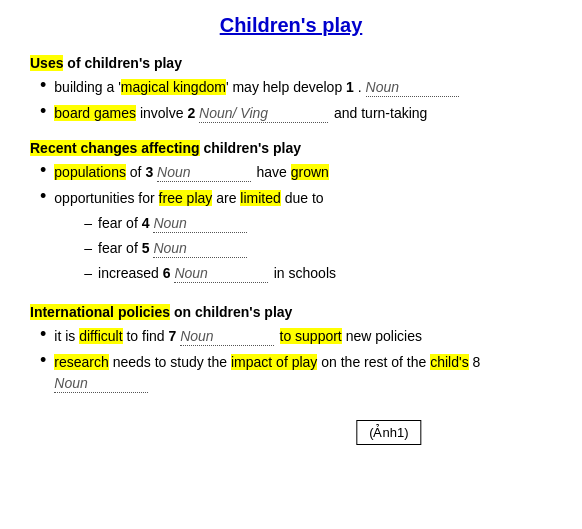  I want to click on bullet-content: it is difficult to find 7 Noun to suppor…, so click(303, 336).